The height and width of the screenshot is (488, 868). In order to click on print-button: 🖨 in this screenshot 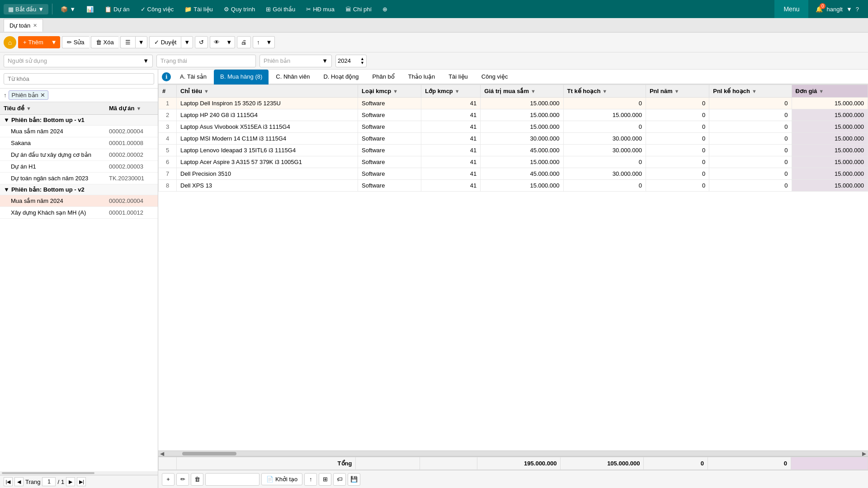, I will do `click(244, 42)`.